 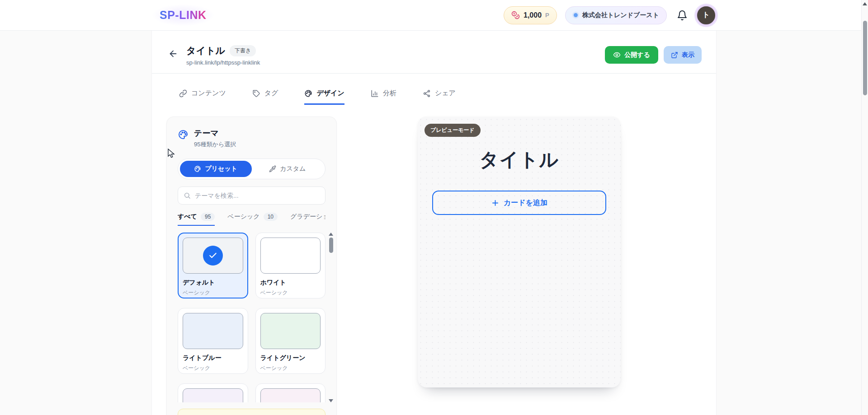 What do you see at coordinates (213, 358) in the screenshot?
I see `theme-name: ライトブルー` at bounding box center [213, 358].